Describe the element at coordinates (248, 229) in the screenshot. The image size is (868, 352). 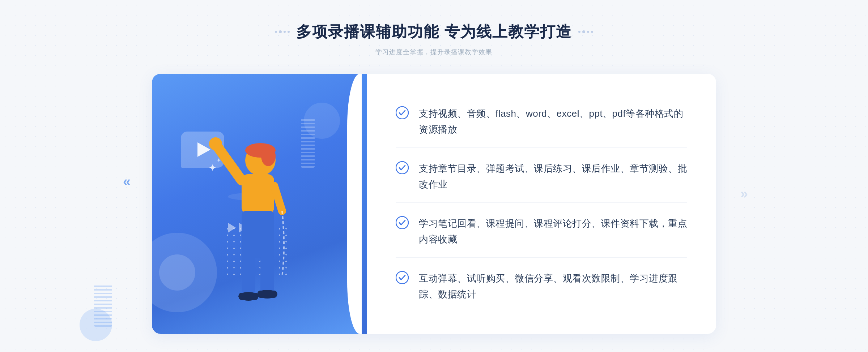
I see `human-figure: ✦ ✦` at that location.